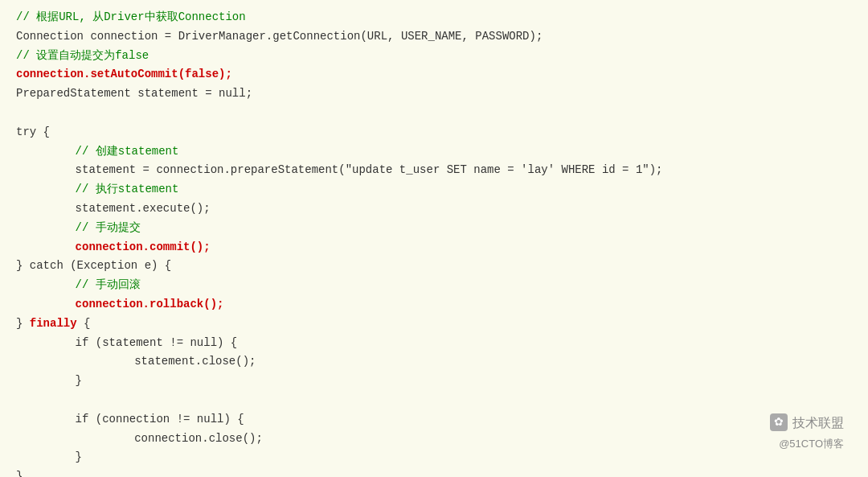 The image size is (868, 477). Describe the element at coordinates (434, 37) in the screenshot. I see `code-line-2: Connection connection = DriverManager.ge…` at that location.